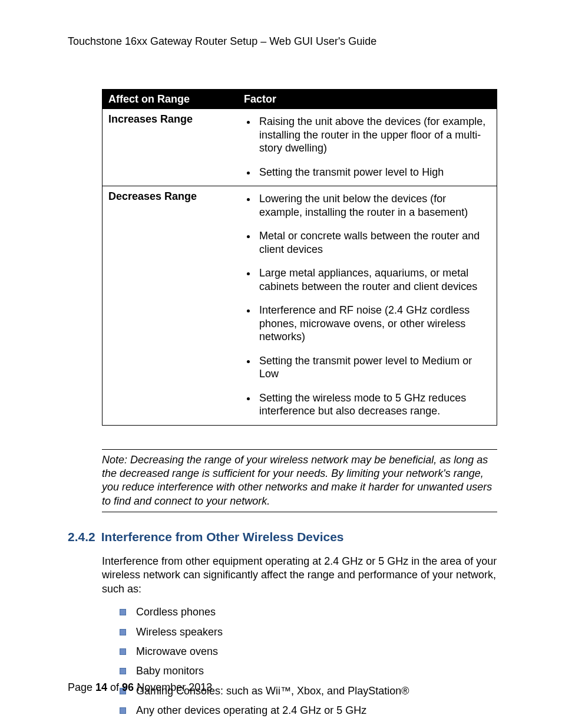 The width and height of the screenshot is (562, 728). What do you see at coordinates (309, 711) in the screenshot?
I see `list-item: Any other devices operating at 2.4 GHz o…` at bounding box center [309, 711].